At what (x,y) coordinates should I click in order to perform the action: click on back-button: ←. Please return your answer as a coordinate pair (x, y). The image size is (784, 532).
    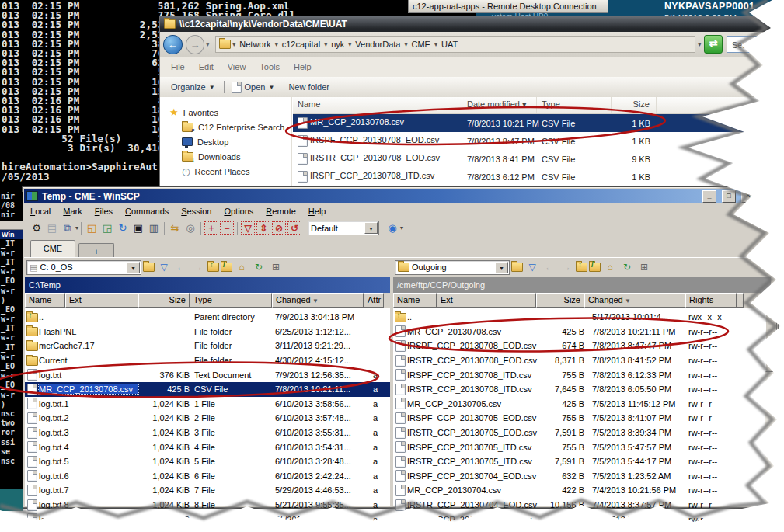
    Looking at the image, I should click on (172, 45).